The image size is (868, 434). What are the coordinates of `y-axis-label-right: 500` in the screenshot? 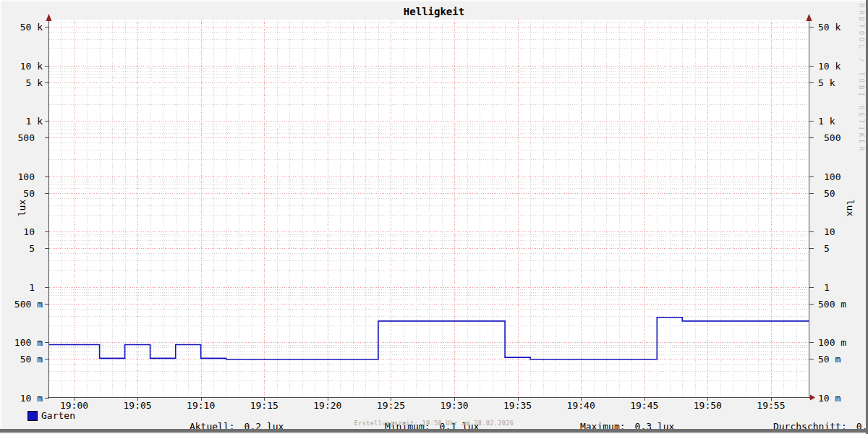 It's located at (832, 137).